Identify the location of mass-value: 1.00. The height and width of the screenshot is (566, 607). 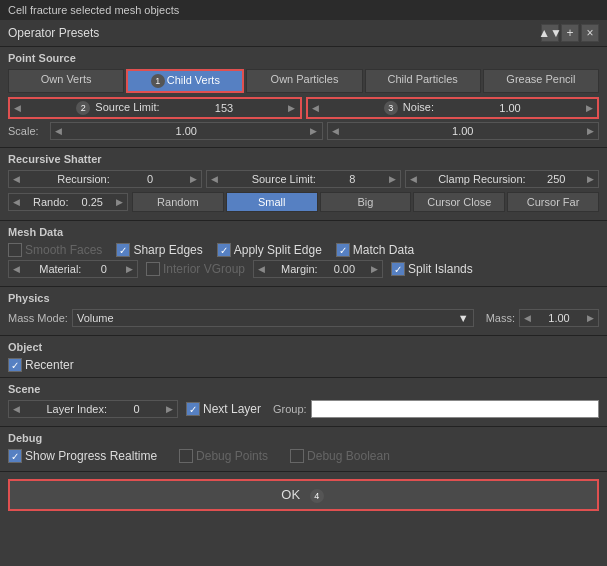
(558, 318).